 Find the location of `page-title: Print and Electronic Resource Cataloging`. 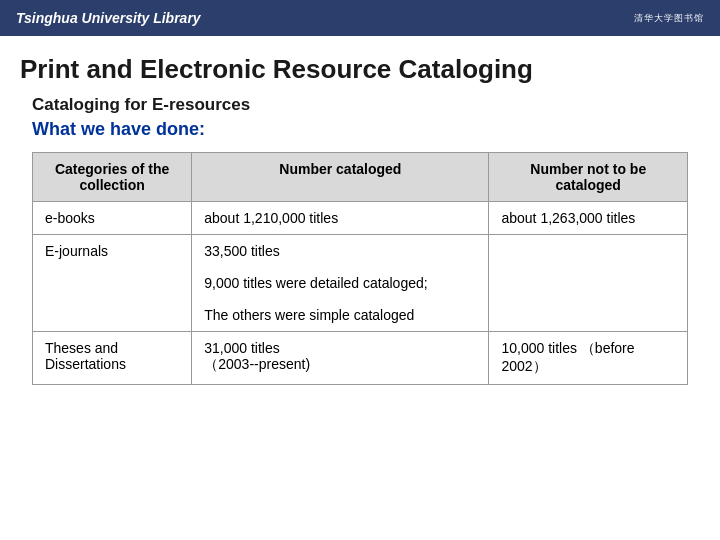

page-title: Print and Electronic Resource Cataloging is located at coordinates (360, 66).